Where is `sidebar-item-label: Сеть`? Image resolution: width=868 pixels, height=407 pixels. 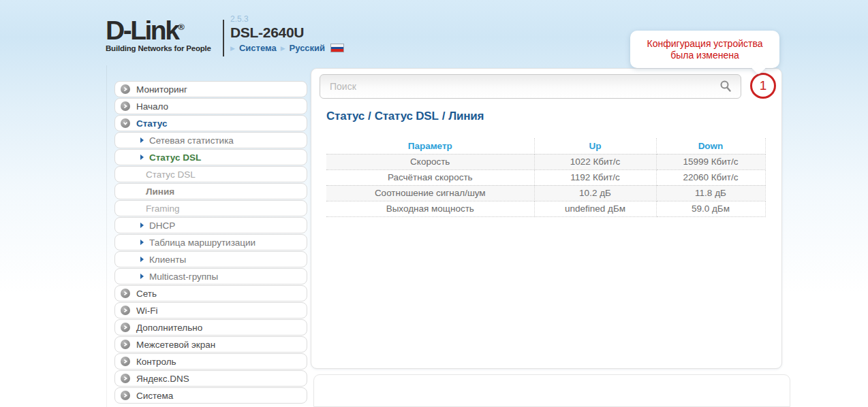
sidebar-item-label: Сеть is located at coordinates (146, 294).